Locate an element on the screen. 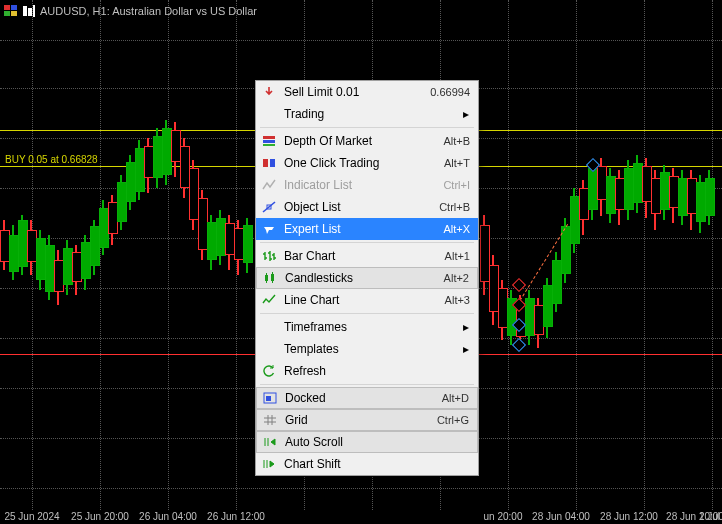  window-icon2 is located at coordinates (29, 11).